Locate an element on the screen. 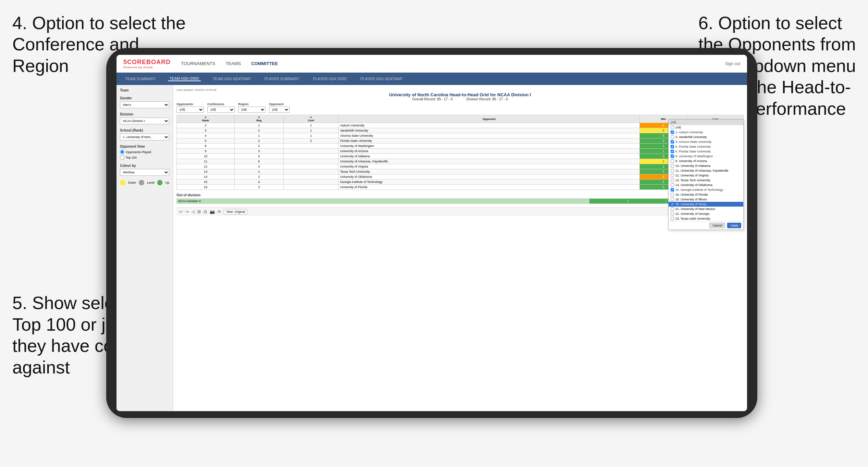  dropdown-item: 16. University of Florida is located at coordinates (706, 195).